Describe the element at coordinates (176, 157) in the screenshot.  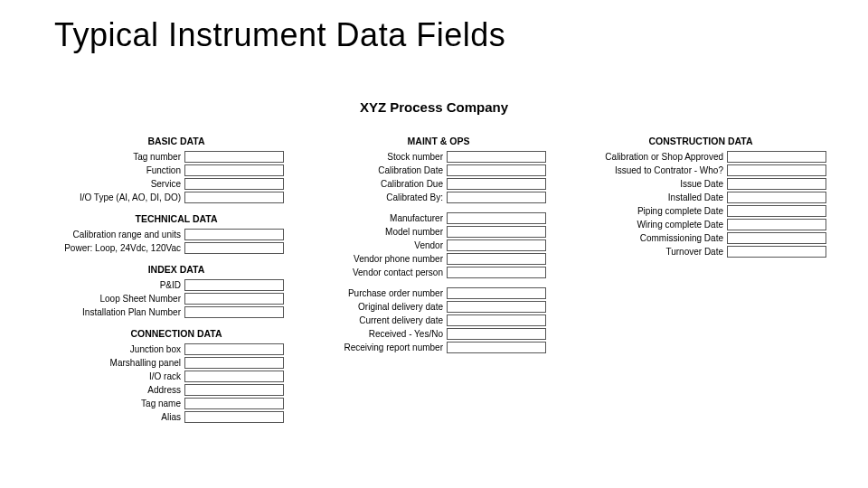
I see `field-row: Tag number` at that location.